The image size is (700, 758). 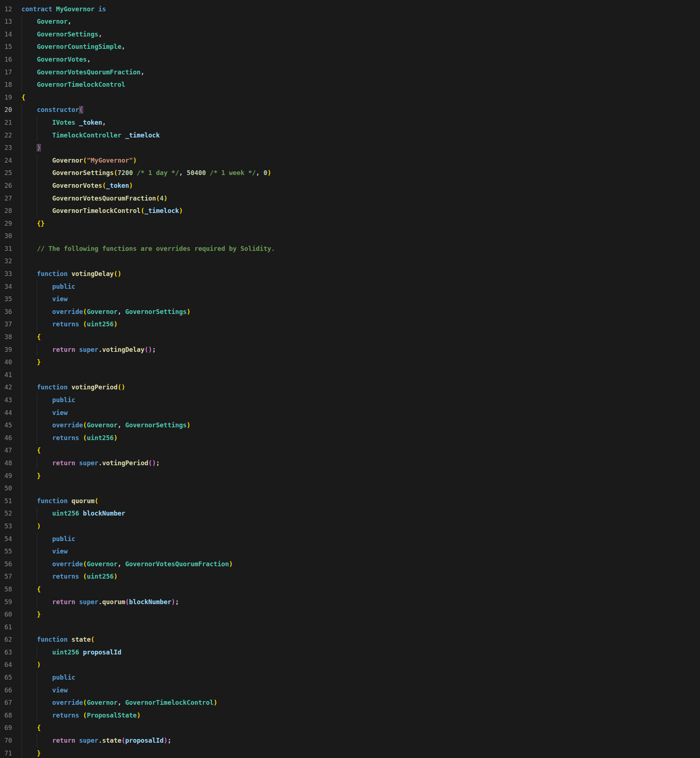 I want to click on line-number: 23, so click(x=6, y=148).